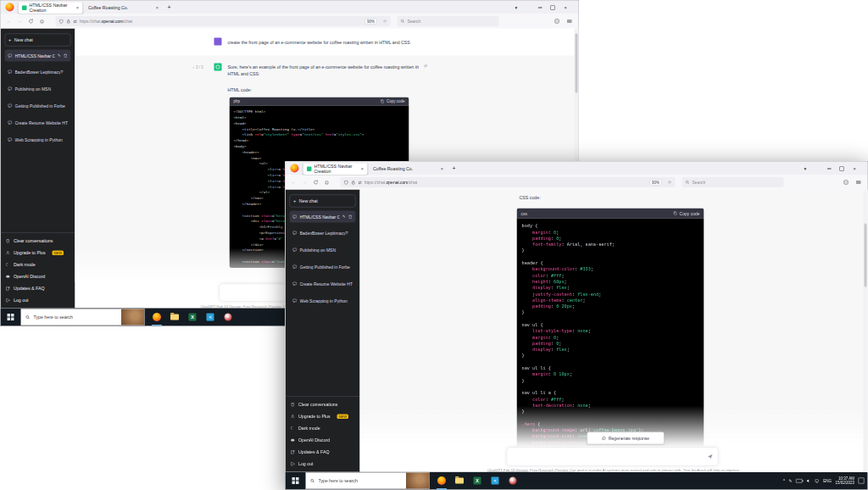 Image resolution: width=868 pixels, height=490 pixels. I want to click on taskbar-clock: 10:37 AM 15/02/2023, so click(844, 482).